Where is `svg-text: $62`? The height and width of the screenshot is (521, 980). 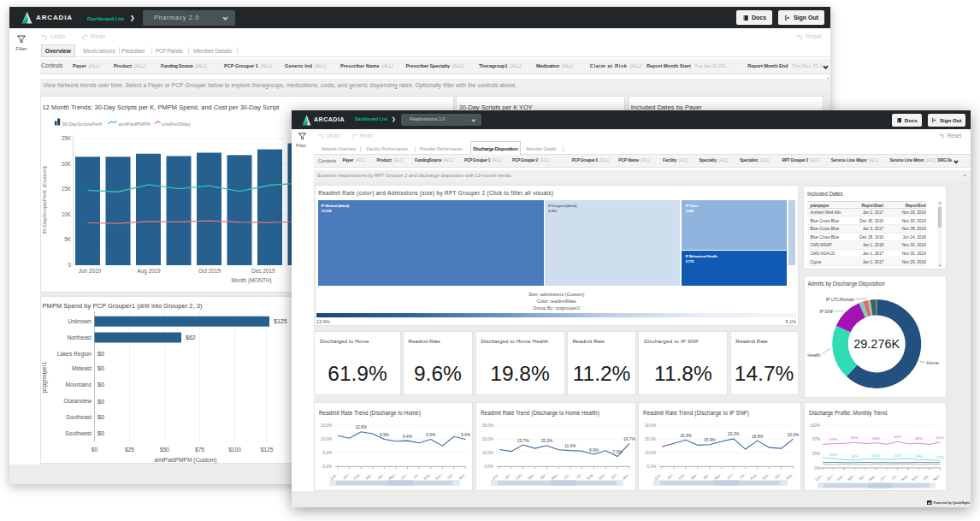
svg-text: $62 is located at coordinates (191, 337).